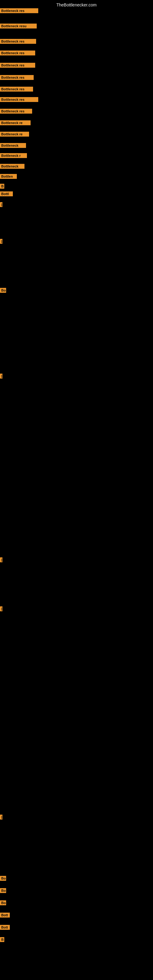 The height and width of the screenshot is (980, 153). I want to click on bottleneck-label-46: |, so click(1, 560).